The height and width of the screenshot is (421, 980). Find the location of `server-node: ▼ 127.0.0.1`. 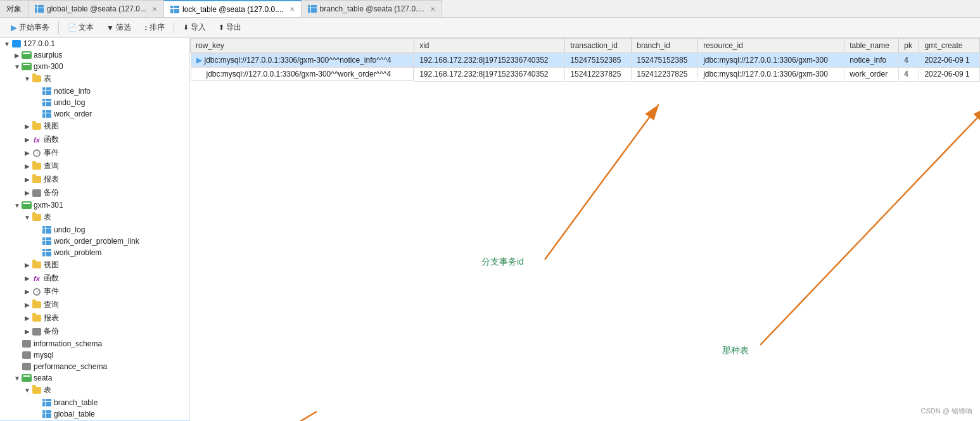

server-node: ▼ 127.0.0.1 is located at coordinates (95, 44).